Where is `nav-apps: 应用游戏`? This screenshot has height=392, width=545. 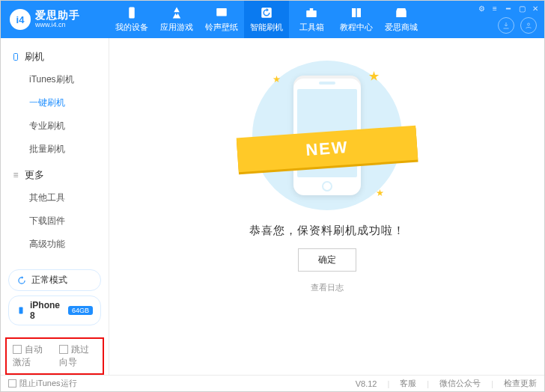
nav-apps: 应用游戏 is located at coordinates (177, 19).